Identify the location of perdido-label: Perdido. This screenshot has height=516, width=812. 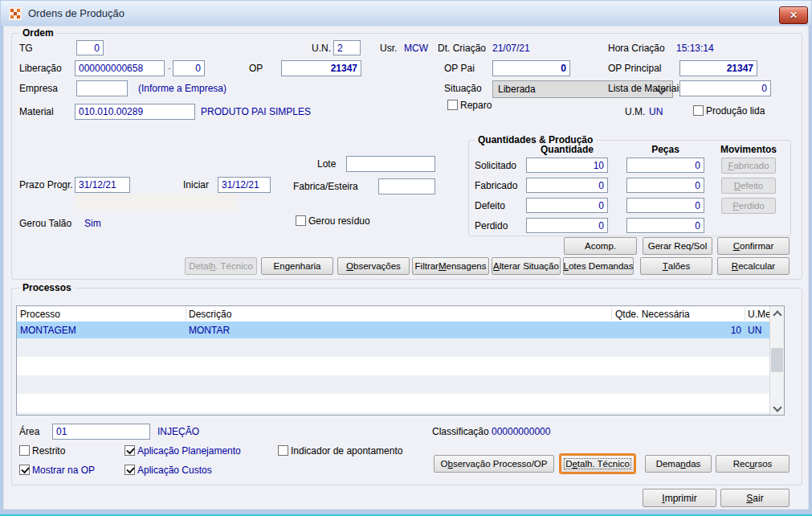
(492, 226).